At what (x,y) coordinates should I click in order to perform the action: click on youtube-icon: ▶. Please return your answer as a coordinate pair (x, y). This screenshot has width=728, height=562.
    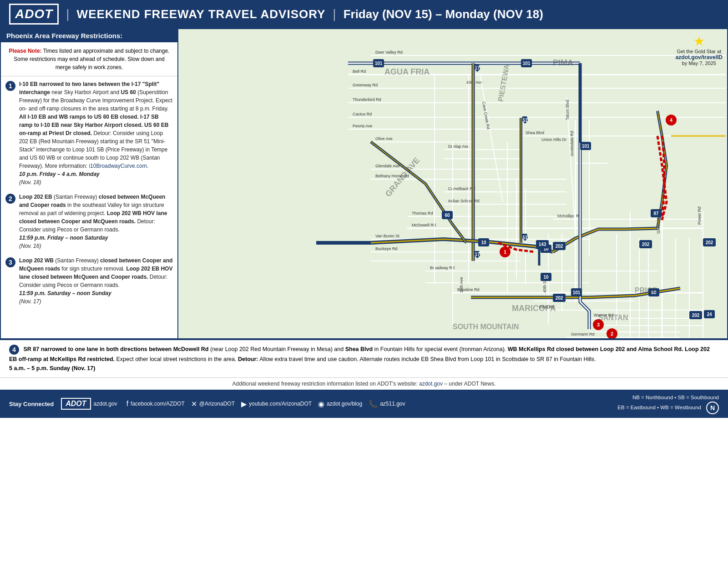
    Looking at the image, I should click on (244, 404).